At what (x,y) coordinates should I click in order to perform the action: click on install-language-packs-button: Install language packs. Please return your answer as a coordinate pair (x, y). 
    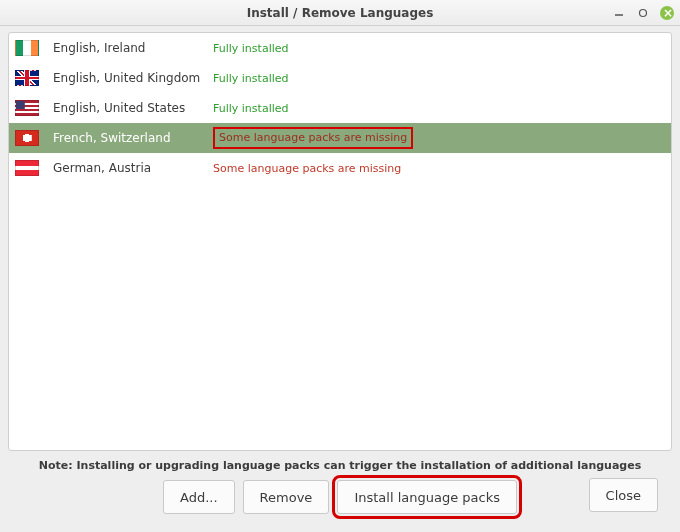
    Looking at the image, I should click on (427, 497).